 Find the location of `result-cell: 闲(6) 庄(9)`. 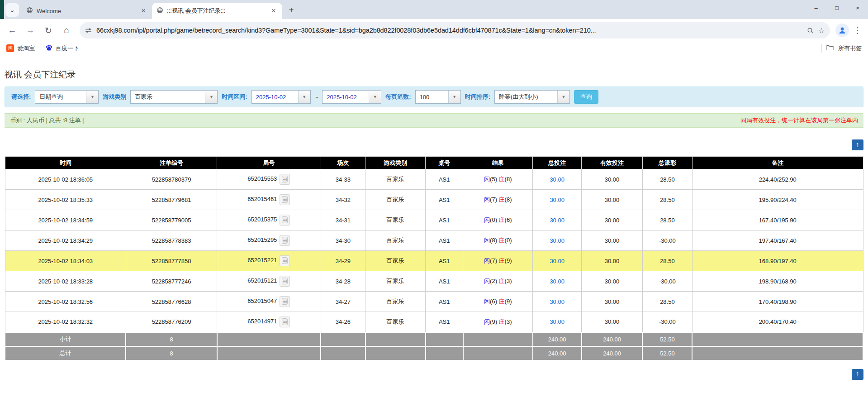

result-cell: 闲(6) 庄(9) is located at coordinates (498, 302).